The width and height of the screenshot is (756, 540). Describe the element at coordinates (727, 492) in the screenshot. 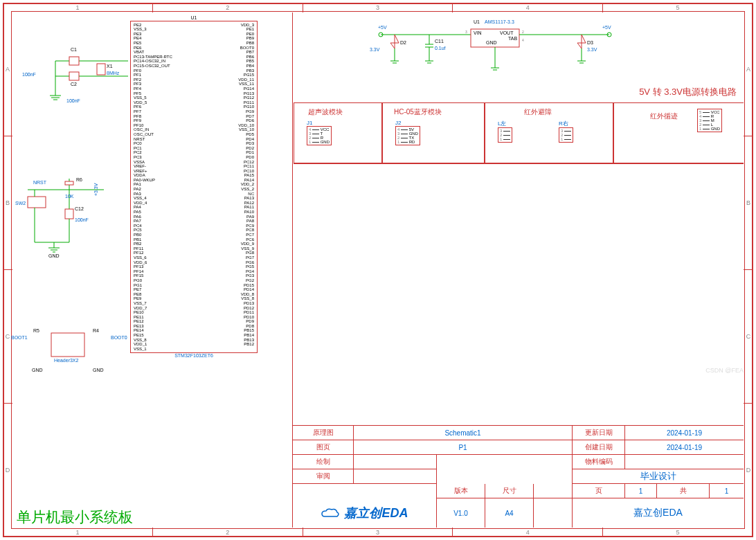

I see `tb-total-num: 1` at that location.